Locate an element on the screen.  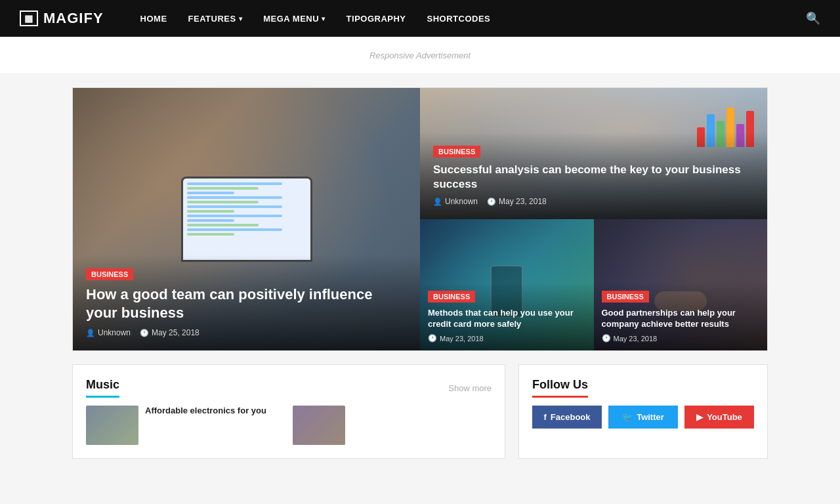
follow-buttons: f Facebook 🐦 Twitter ▶ YouTube is located at coordinates (643, 417).